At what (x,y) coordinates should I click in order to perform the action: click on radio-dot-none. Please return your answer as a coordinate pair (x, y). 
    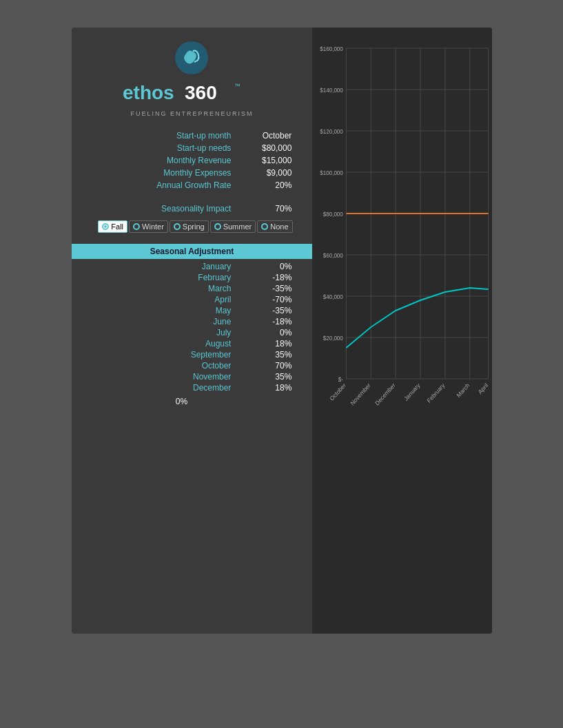
    Looking at the image, I should click on (265, 227).